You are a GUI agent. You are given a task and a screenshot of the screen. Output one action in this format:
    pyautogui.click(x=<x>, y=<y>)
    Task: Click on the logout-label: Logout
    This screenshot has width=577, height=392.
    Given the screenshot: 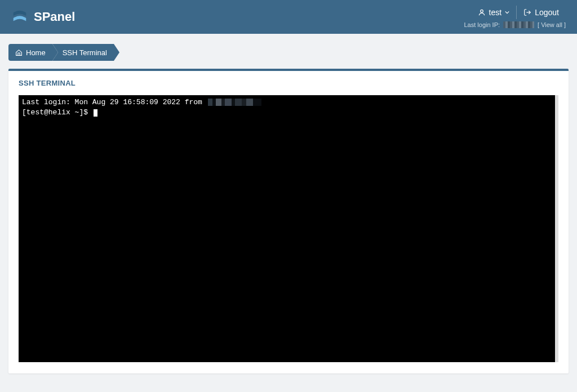 What is the action you would take?
    pyautogui.click(x=547, y=12)
    